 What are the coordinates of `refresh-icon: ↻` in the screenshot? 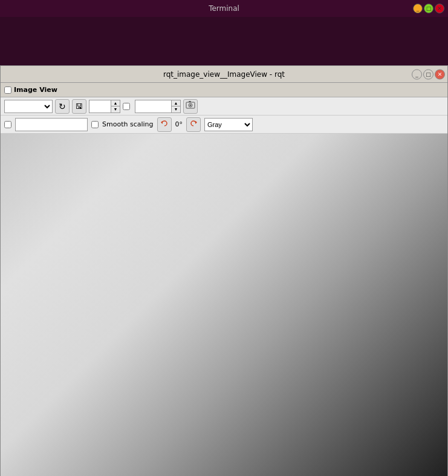 It's located at (62, 106).